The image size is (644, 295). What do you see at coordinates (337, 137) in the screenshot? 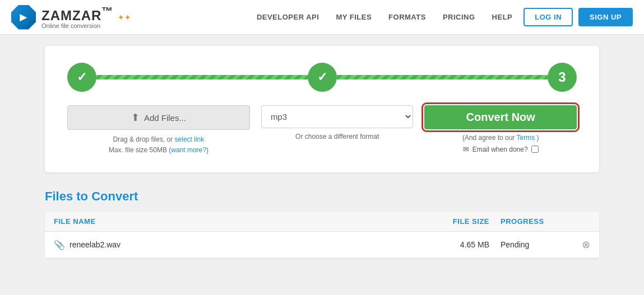
I see `format-hint: Or choose a different format` at bounding box center [337, 137].